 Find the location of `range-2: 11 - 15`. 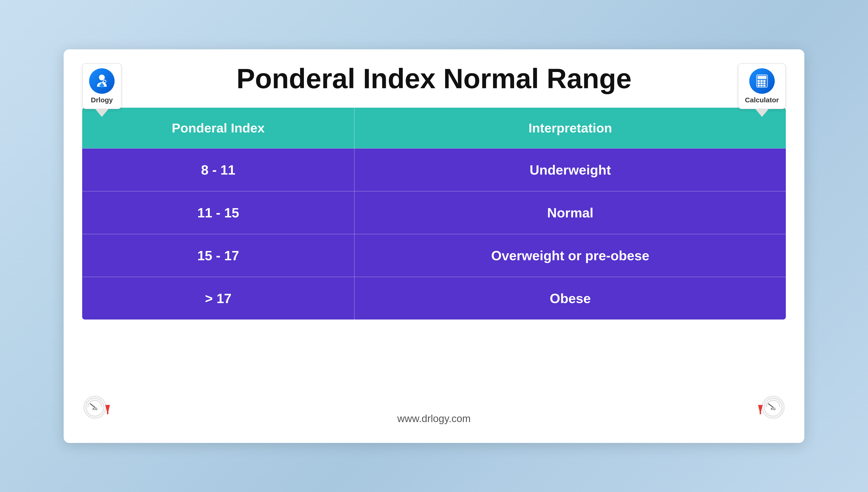

range-2: 11 - 15 is located at coordinates (218, 213).